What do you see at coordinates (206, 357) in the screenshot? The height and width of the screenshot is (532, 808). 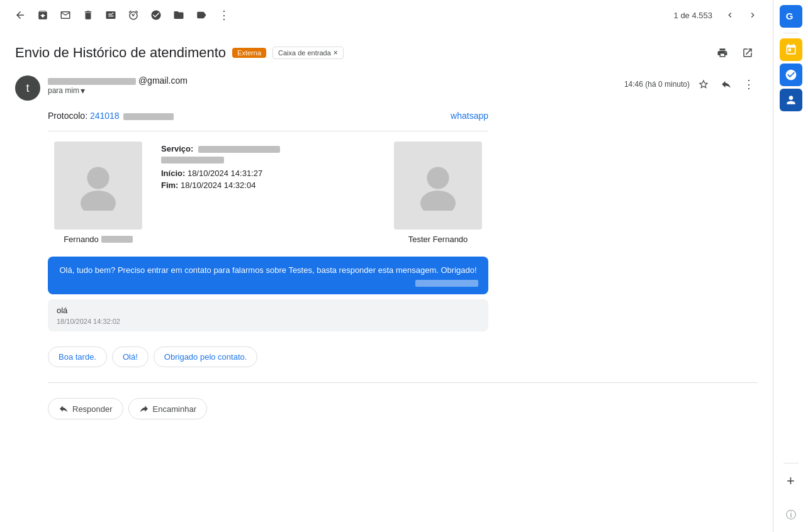 I see `quick-reply-3: Obrigado pelo contato.` at bounding box center [206, 357].